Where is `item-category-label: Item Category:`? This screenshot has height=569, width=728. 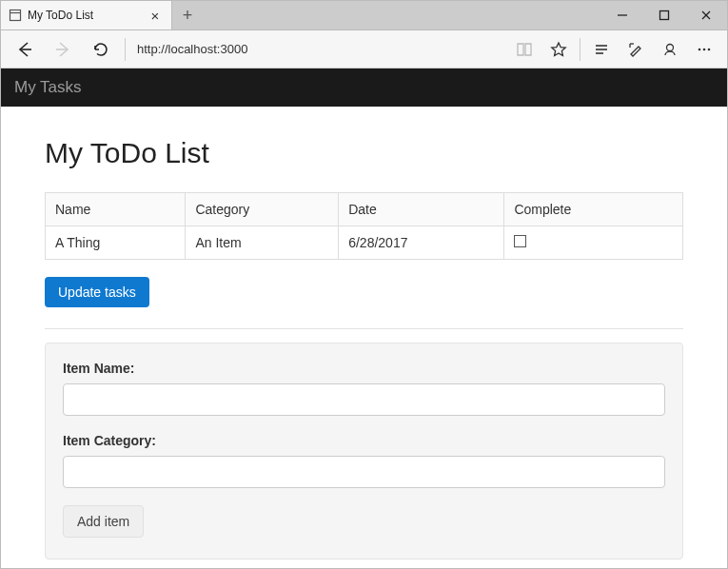 item-category-label: Item Category: is located at coordinates (364, 441).